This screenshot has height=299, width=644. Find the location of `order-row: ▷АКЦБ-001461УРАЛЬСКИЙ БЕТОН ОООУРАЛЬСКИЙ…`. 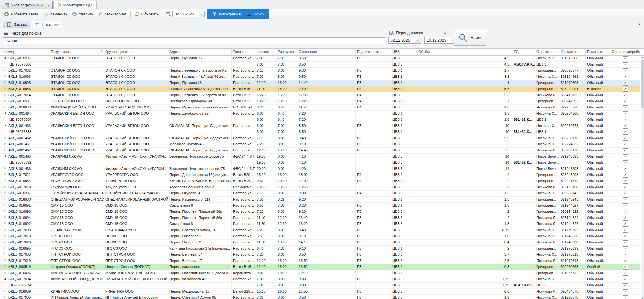

order-row: ▷АКЦБ-001461УРАЛЬСКИЙ БЕТОН ОООУРАЛЬСКИЙ… is located at coordinates (320, 145).